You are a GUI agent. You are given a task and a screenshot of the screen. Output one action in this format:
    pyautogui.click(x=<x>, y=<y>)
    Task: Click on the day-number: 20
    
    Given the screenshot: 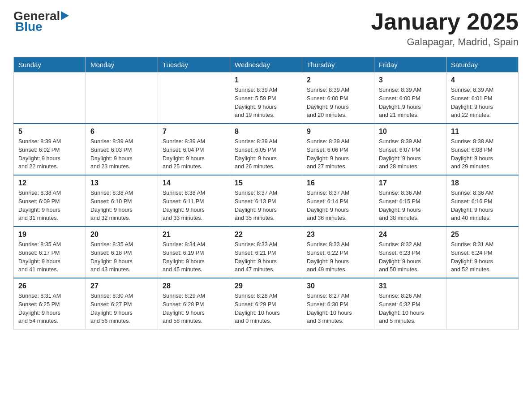 What is the action you would take?
    pyautogui.click(x=122, y=235)
    